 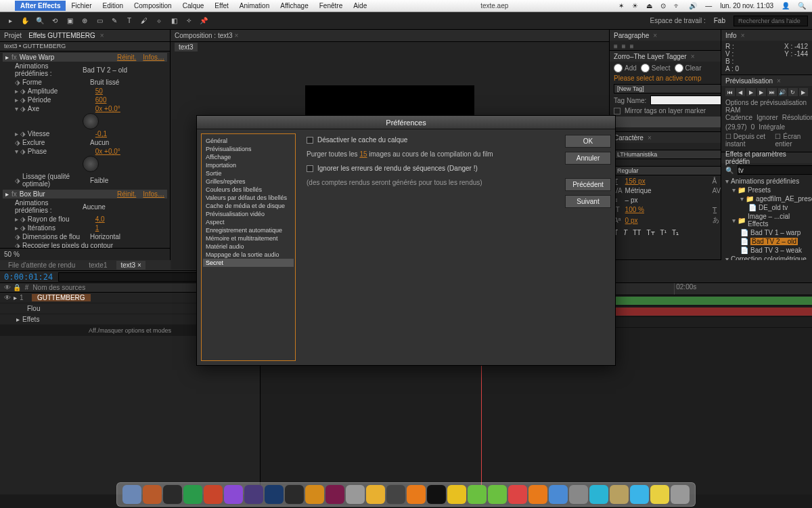 I want to click on loop-button: ↻, so click(x=793, y=92).